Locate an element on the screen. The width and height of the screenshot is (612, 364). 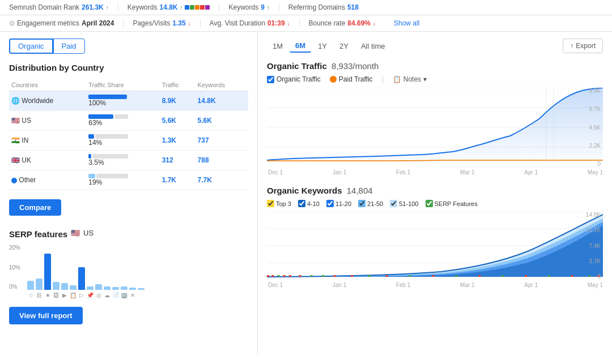
notes-button: 📋 Notes ▾ is located at coordinates (410, 79).